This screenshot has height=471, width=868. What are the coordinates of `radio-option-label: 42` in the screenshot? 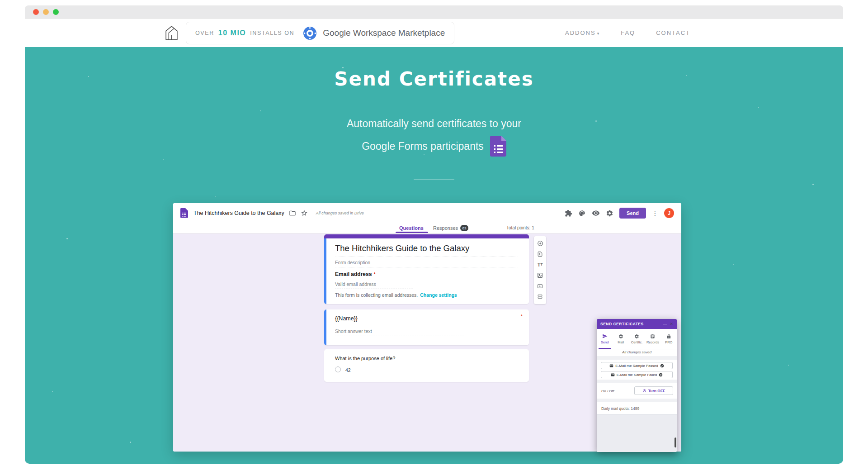 It's located at (348, 370).